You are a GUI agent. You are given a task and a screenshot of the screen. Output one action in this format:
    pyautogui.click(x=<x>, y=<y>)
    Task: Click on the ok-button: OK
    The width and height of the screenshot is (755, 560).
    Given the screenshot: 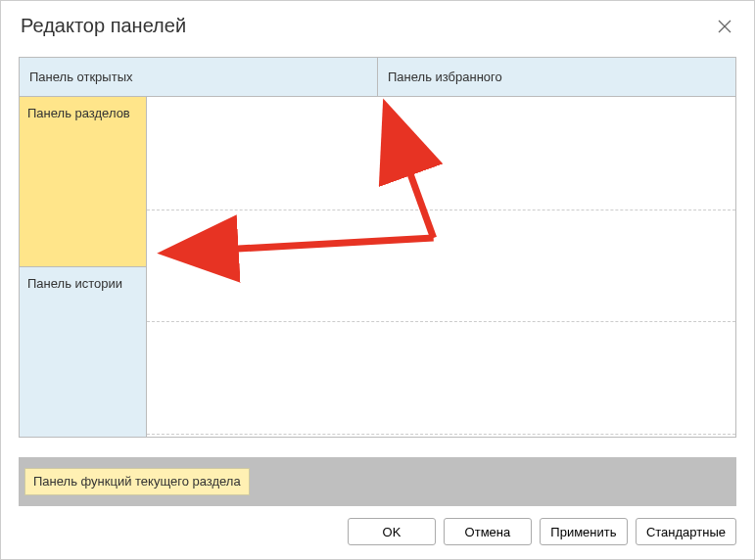 What is the action you would take?
    pyautogui.click(x=392, y=532)
    